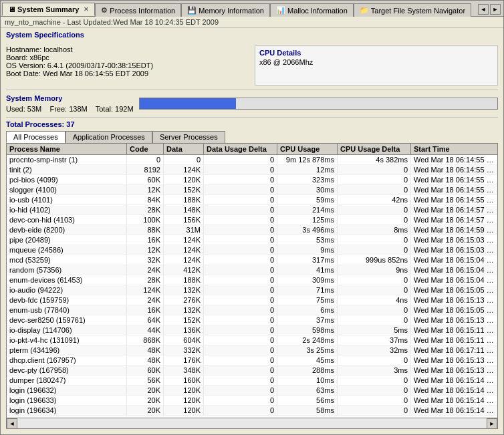 This screenshot has height=435, width=504. Describe the element at coordinates (374, 330) in the screenshot. I see `td-cpu-delta: 5ms` at that location.